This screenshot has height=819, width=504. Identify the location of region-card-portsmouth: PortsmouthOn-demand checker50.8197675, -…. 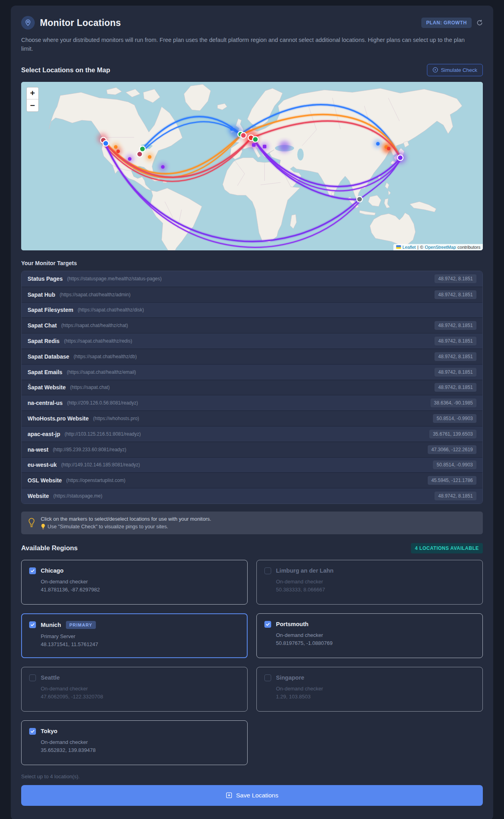
(370, 636).